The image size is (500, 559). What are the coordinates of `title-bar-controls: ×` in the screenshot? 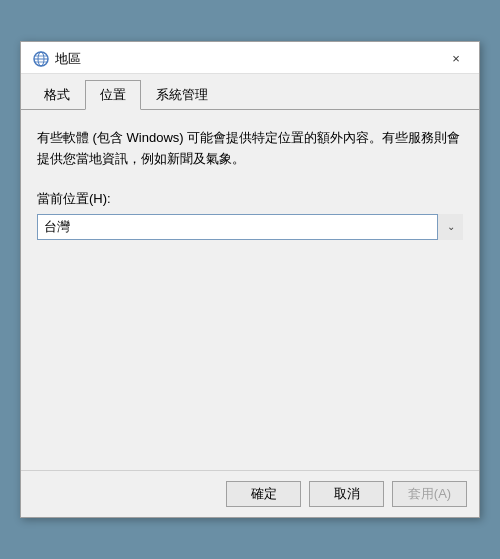 It's located at (456, 59).